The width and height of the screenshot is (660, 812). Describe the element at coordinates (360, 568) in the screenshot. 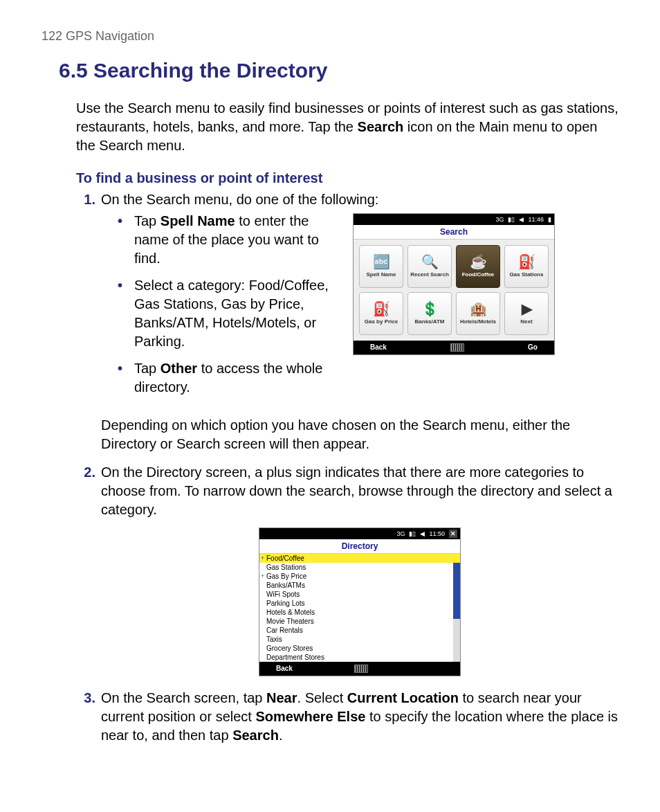

I see `directory-item: Gas Stations` at that location.